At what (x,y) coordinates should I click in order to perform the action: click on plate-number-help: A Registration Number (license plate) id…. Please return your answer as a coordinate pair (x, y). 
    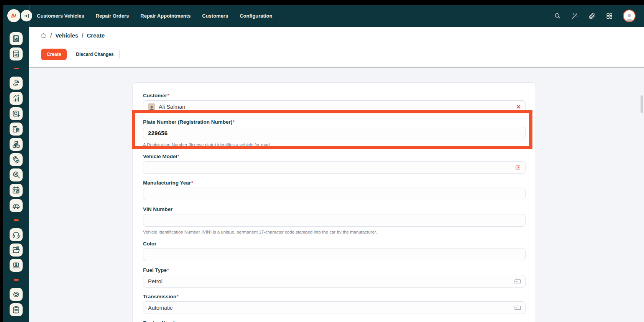
    Looking at the image, I should click on (334, 145).